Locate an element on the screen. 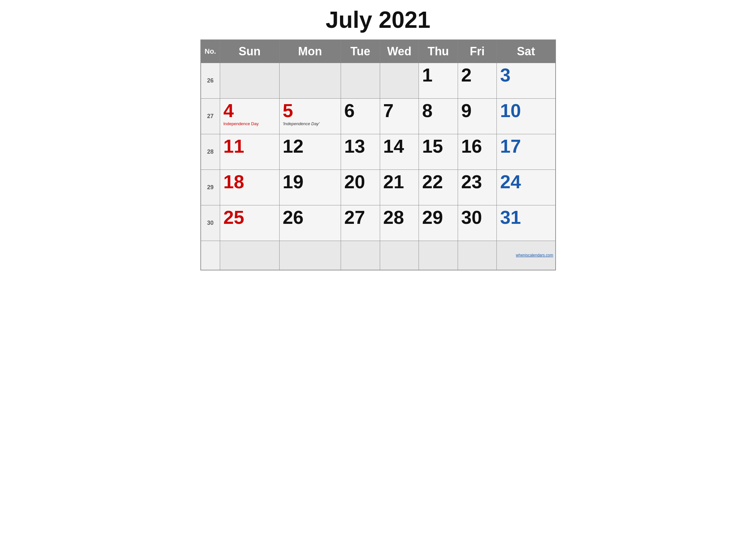 This screenshot has height=535, width=756. day-number: 27 is located at coordinates (360, 217).